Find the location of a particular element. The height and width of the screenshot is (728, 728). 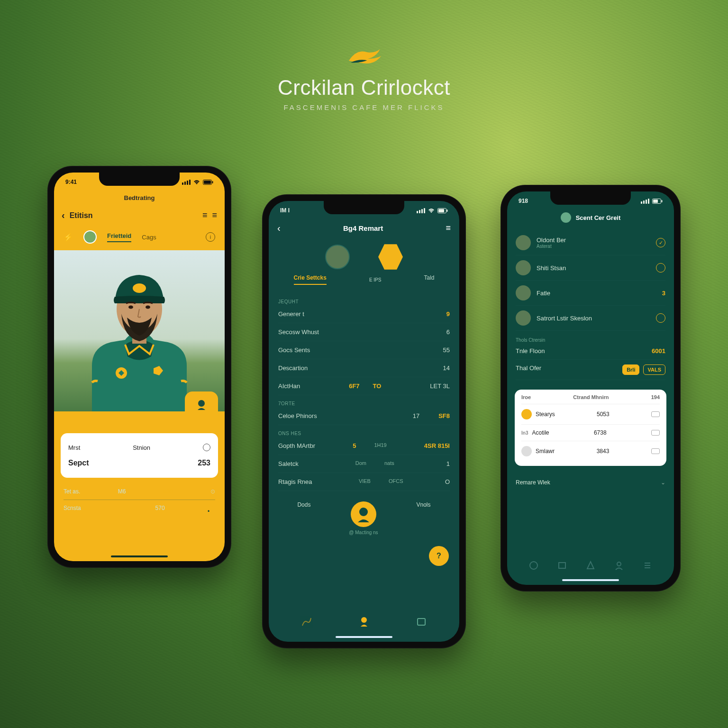

list-item: Shiti Stsan is located at coordinates (591, 268).